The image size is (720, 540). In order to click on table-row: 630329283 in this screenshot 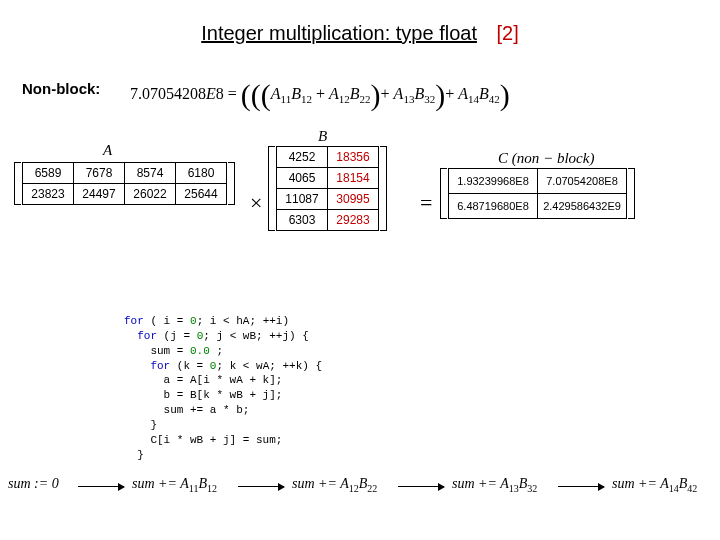, I will do `click(328, 220)`.